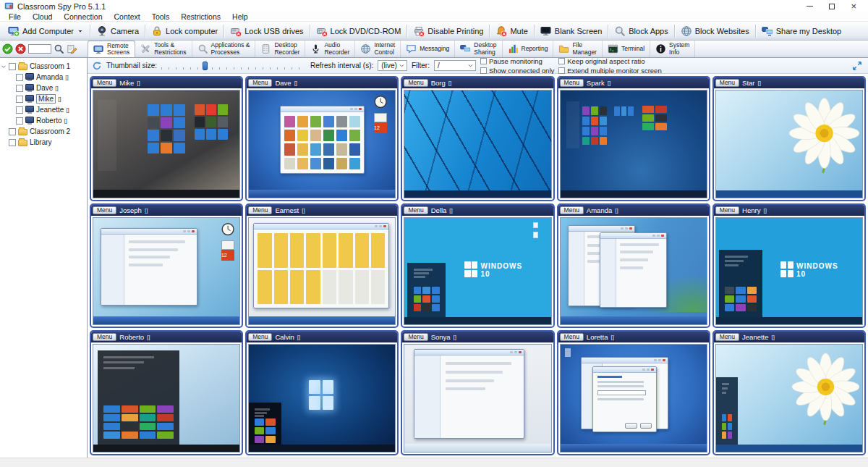 The width and height of the screenshot is (868, 467). I want to click on tree-item-classroom-2: Classroom 2, so click(43, 132).